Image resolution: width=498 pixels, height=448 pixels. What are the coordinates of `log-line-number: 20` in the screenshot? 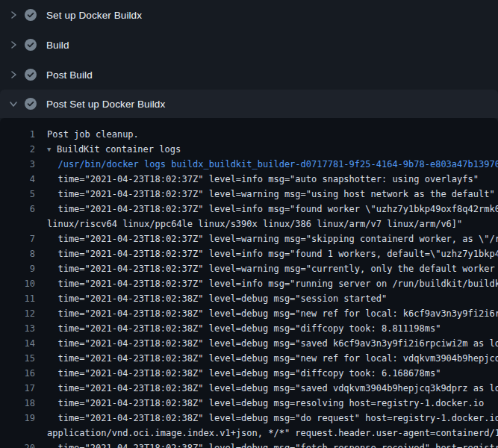 It's located at (18, 444).